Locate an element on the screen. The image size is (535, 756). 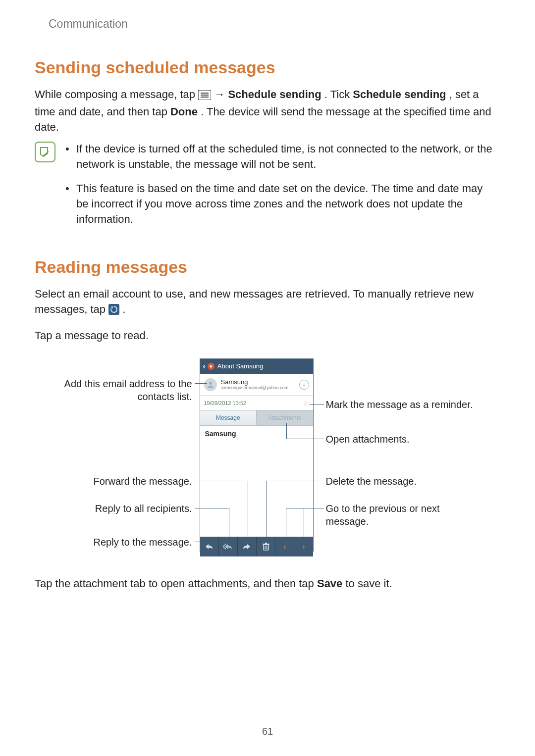
attach-para-post: to save it. is located at coordinates (369, 583).